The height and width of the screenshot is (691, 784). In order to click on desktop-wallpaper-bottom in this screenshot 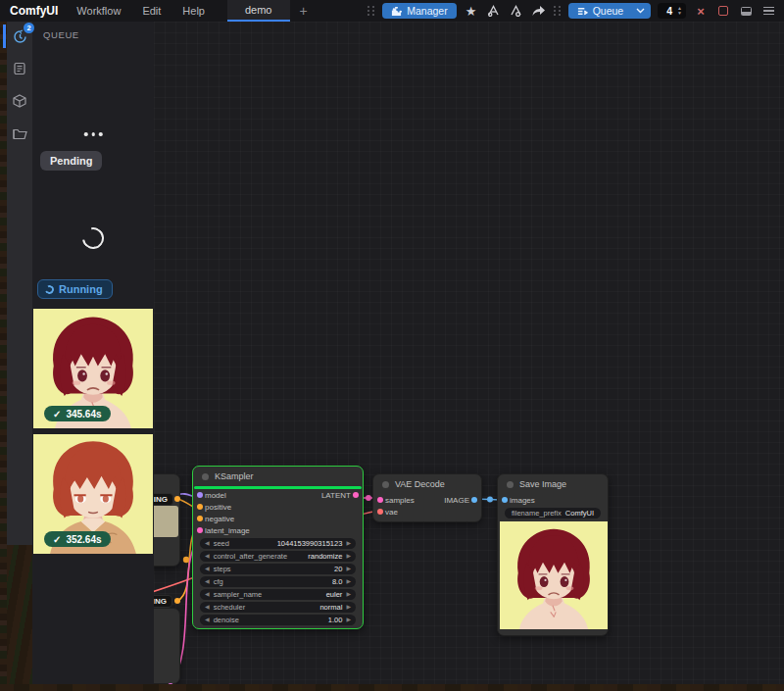, I will do `click(392, 688)`.